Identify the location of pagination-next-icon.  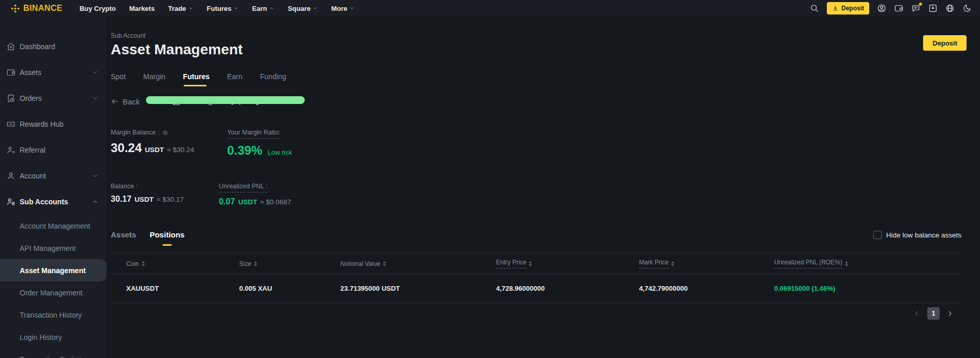
(950, 314).